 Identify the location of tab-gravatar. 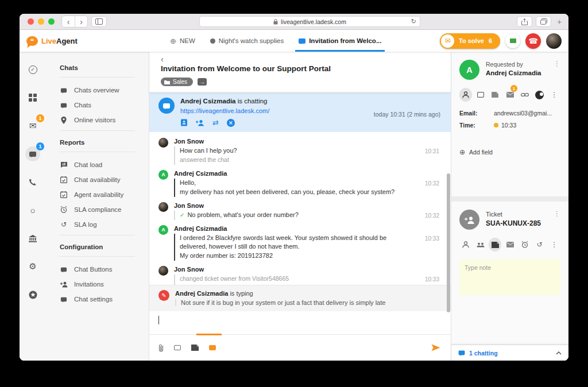
(540, 95).